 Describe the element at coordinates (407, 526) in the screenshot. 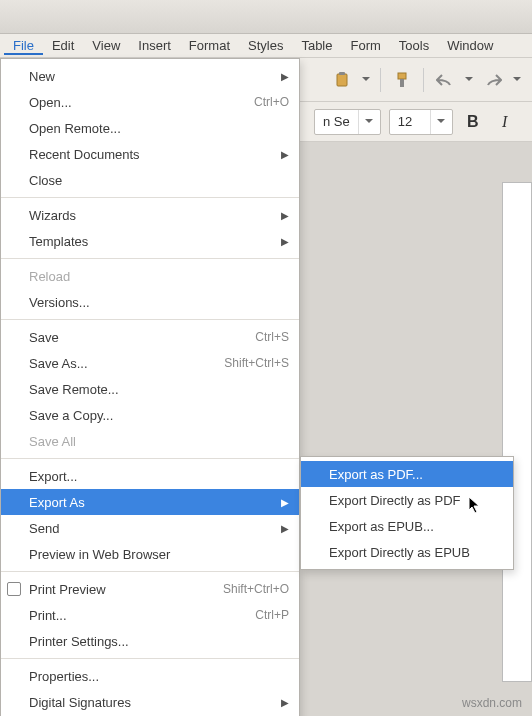

I see `submenu-item-export-epub: Export as EPUB...` at that location.